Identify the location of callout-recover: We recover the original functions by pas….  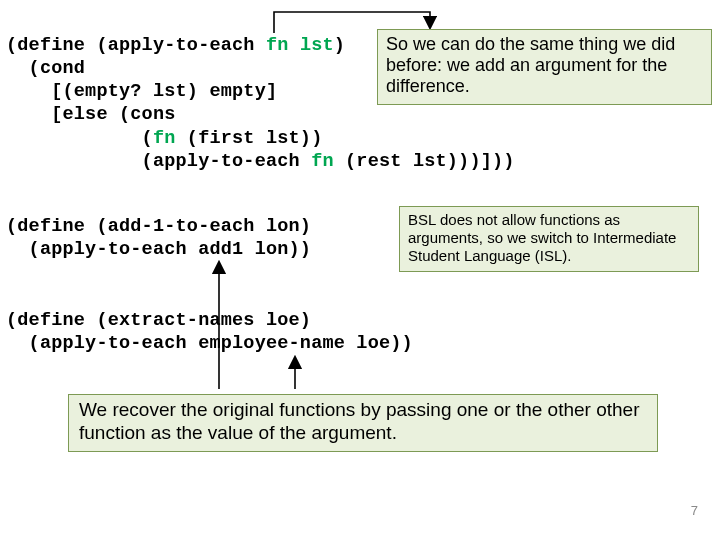
(363, 423).